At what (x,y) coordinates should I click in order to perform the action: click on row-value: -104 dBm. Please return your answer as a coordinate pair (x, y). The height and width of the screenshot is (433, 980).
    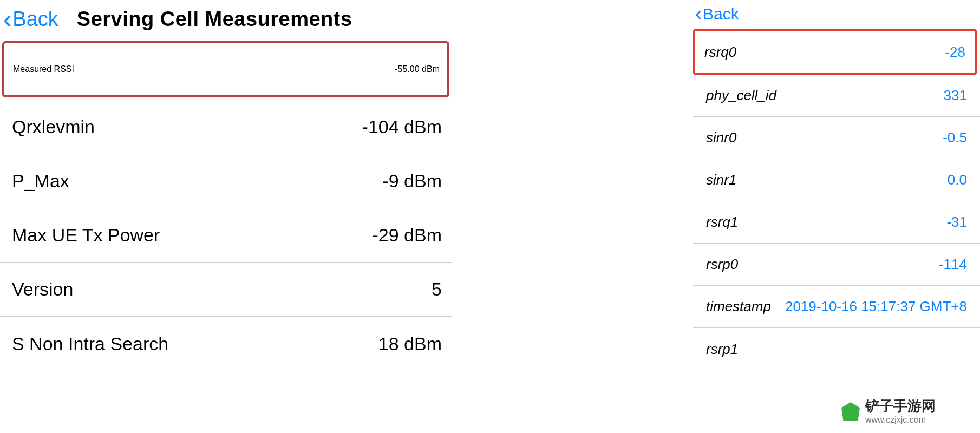
    Looking at the image, I should click on (402, 127).